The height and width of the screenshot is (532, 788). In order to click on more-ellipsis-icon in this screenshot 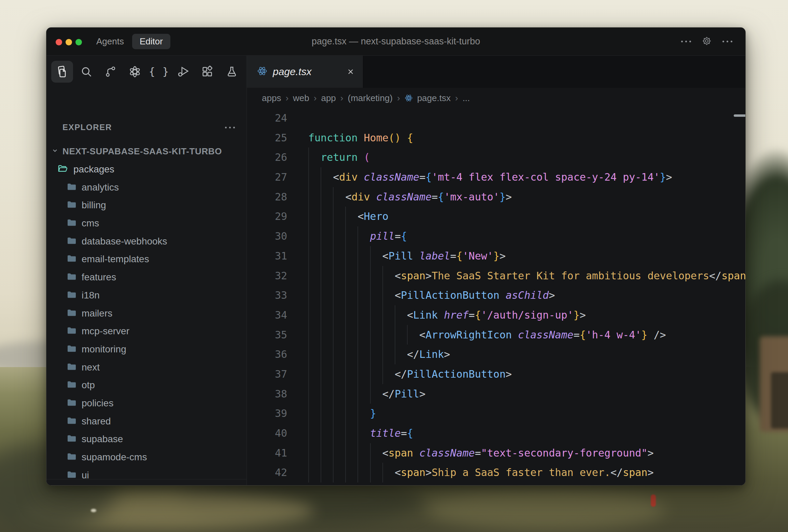, I will do `click(686, 42)`.